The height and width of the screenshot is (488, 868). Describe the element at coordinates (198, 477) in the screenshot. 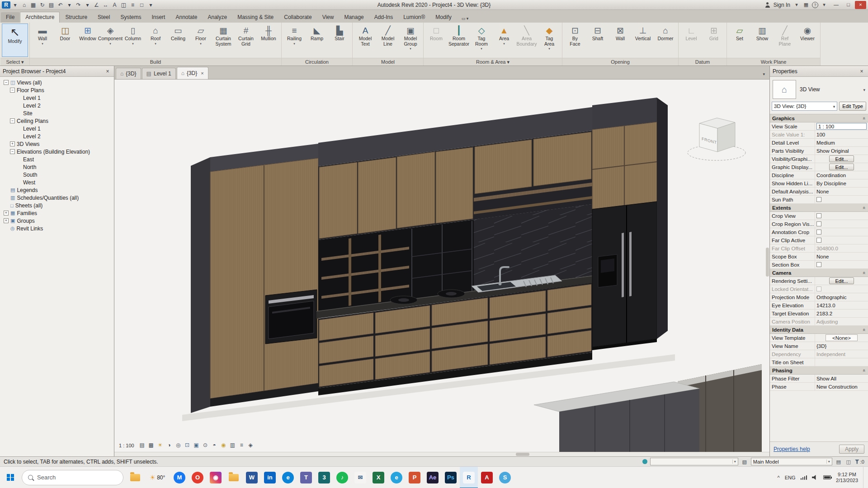

I see `taskbar-app-opera: O` at that location.